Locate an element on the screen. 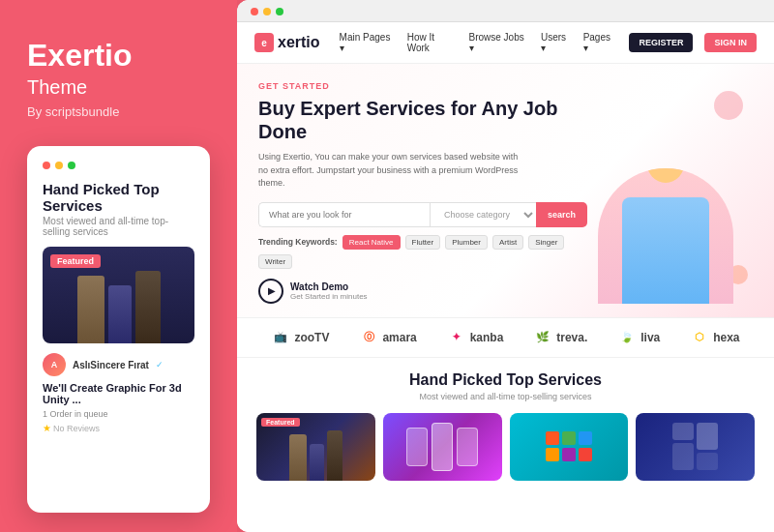 This screenshot has height=532, width=774. logo-icon: e is located at coordinates (264, 43).